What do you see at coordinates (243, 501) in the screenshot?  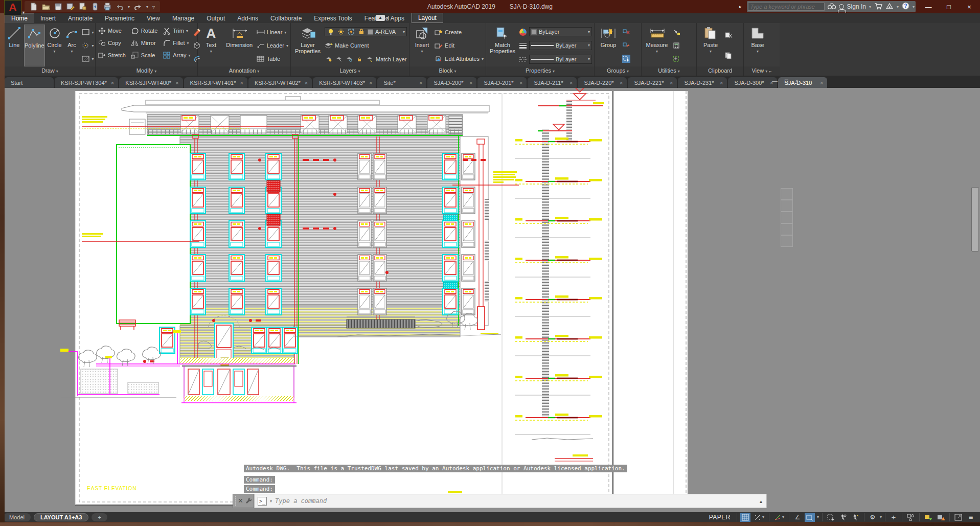 I see `command-bar-handle: ×` at bounding box center [243, 501].